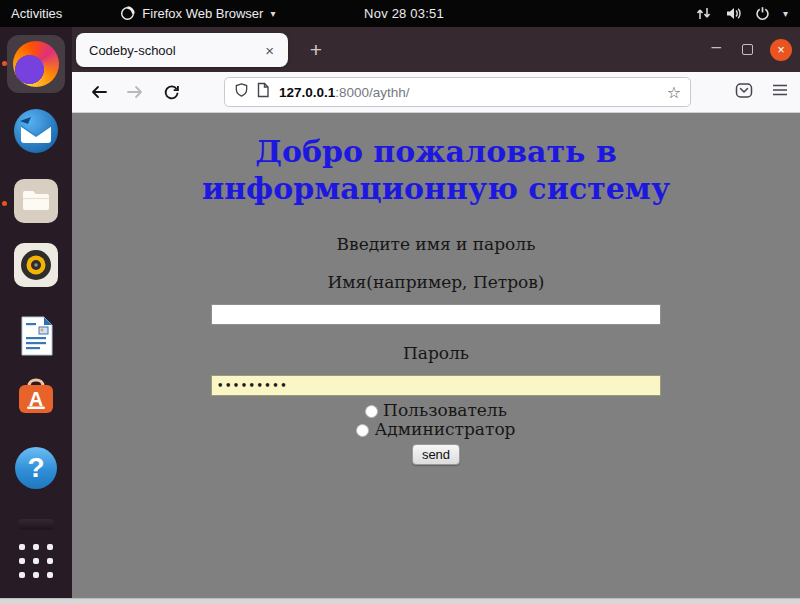 The image size is (800, 604). I want to click on network-icon, so click(704, 14).